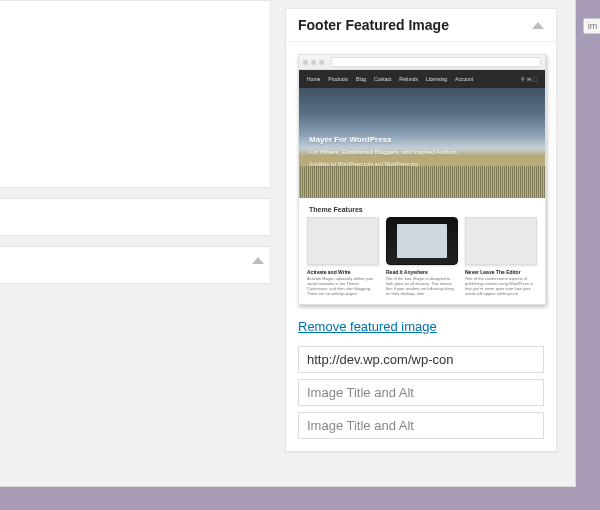 The image size is (600, 510). I want to click on card-image-phone, so click(422, 241).